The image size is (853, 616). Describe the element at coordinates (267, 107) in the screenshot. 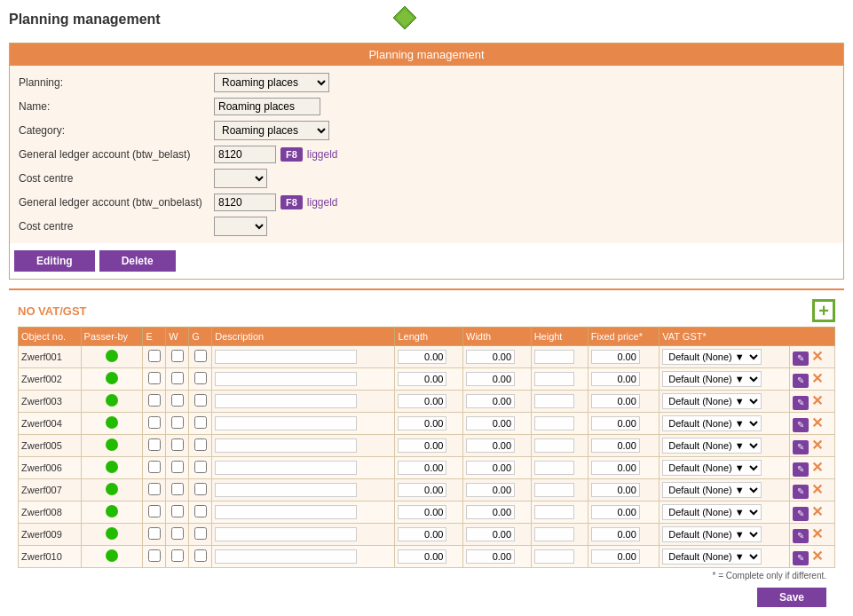

I see `name-input` at that location.